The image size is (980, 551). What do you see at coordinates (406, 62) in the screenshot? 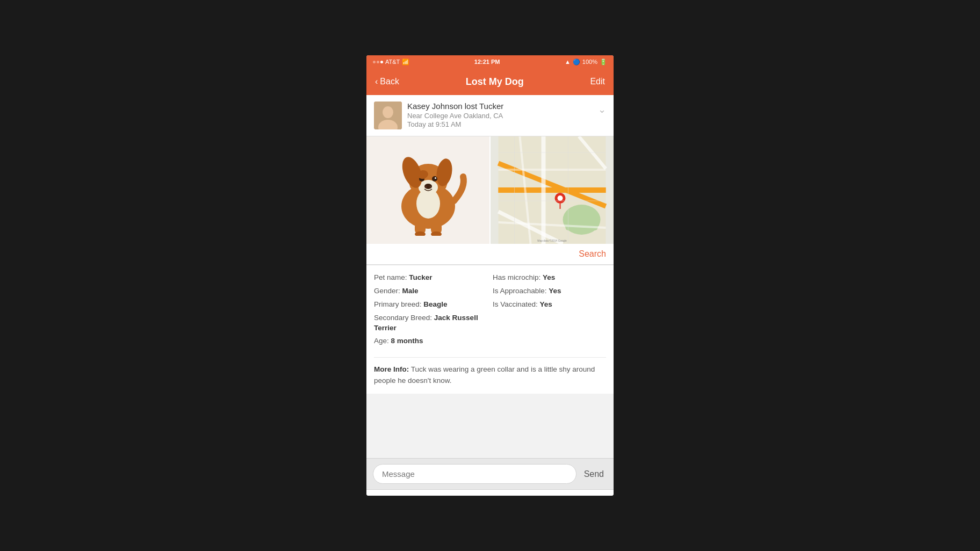
I see `wifi-icon: 📶` at bounding box center [406, 62].